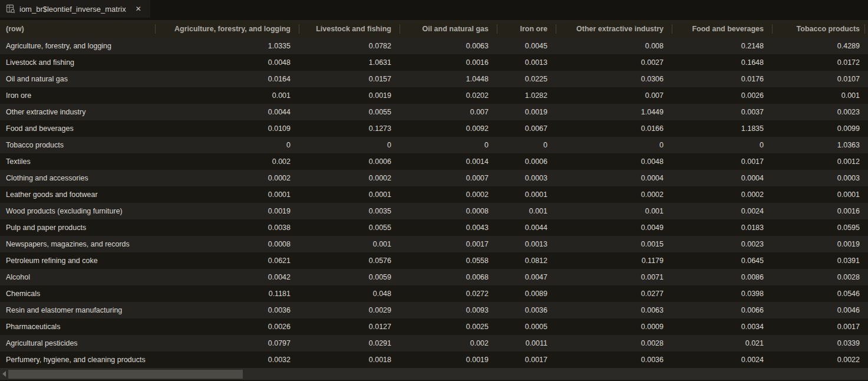 The width and height of the screenshot is (868, 381). What do you see at coordinates (227, 343) in the screenshot?
I see `table-cell: 0.0797` at bounding box center [227, 343].